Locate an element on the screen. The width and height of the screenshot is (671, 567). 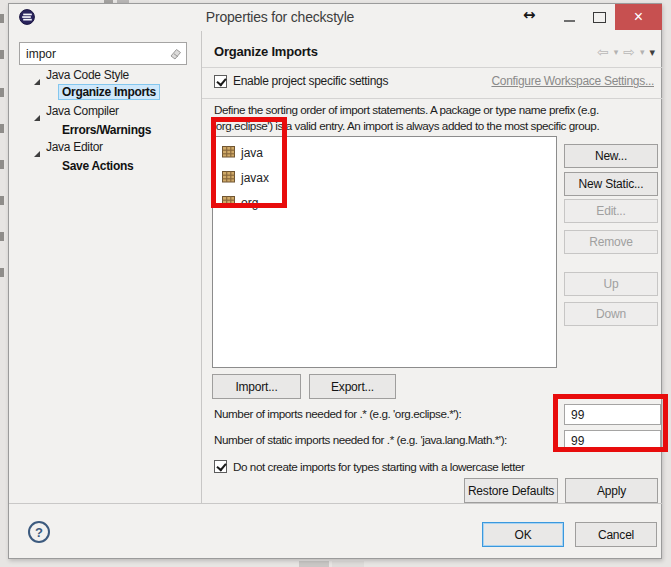
up-button: Up is located at coordinates (611, 284).